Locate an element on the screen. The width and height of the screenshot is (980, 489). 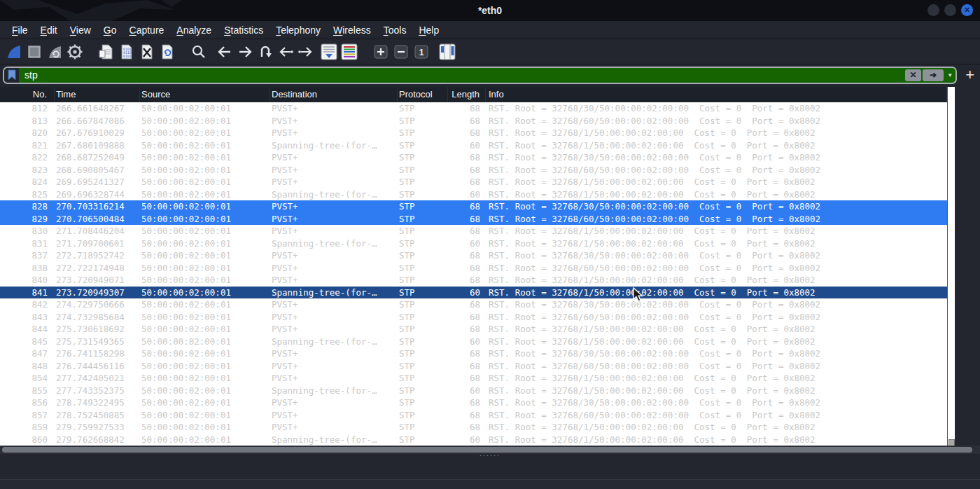
filter-dropdown-caret: ▼ is located at coordinates (950, 76).